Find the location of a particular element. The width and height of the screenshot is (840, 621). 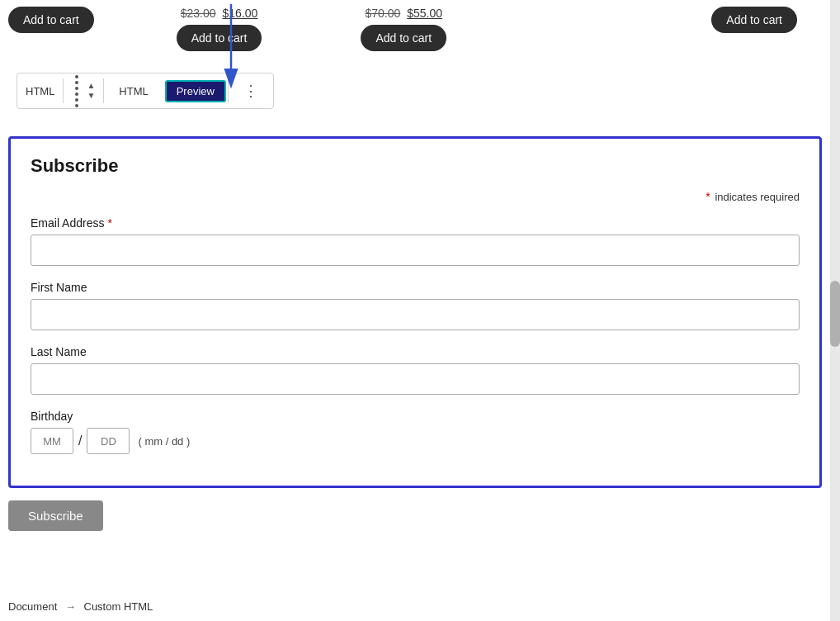

birthday-label-text: Birthday is located at coordinates (51, 416).